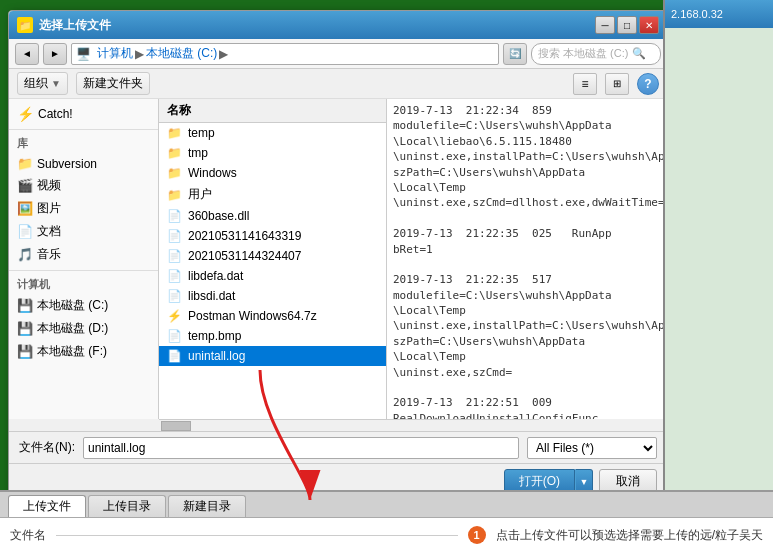 Image resolution: width=773 pixels, height=550 pixels. Describe the element at coordinates (27, 54) in the screenshot. I see `back-button: ◄` at that location.